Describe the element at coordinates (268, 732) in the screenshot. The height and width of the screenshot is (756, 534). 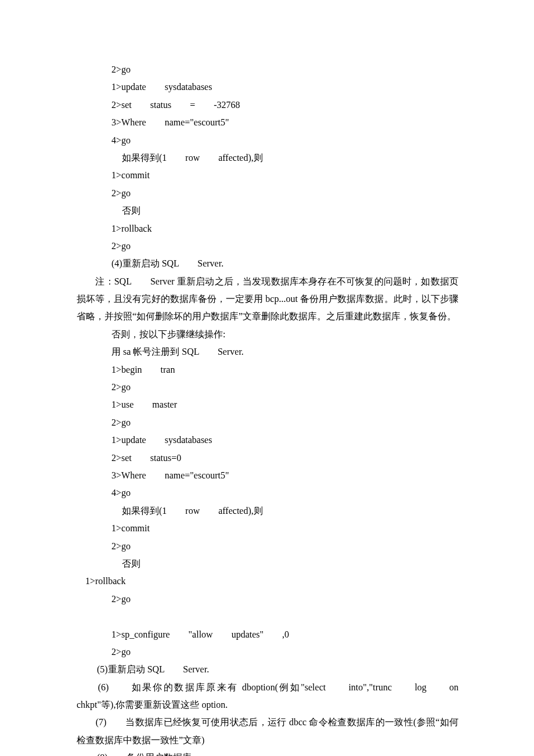
I see `step-paragraph: (7) 当数据库已经恢复可使用状态后，运行 dbcc 命令检查数据库的一致性(参…` at that location.